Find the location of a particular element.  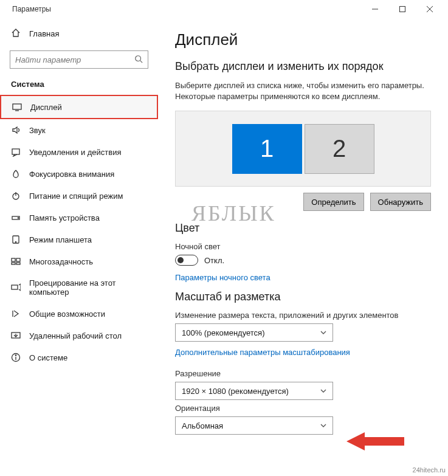

sidebar-item-tablet: Режим планшета is located at coordinates (79, 240).